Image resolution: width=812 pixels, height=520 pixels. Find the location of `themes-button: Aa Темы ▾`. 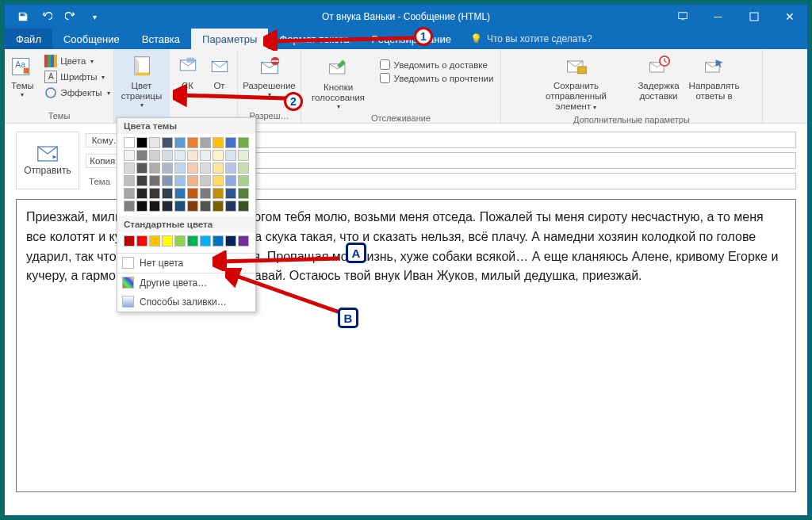

themes-button: Aa Темы ▾ is located at coordinates (22, 76).